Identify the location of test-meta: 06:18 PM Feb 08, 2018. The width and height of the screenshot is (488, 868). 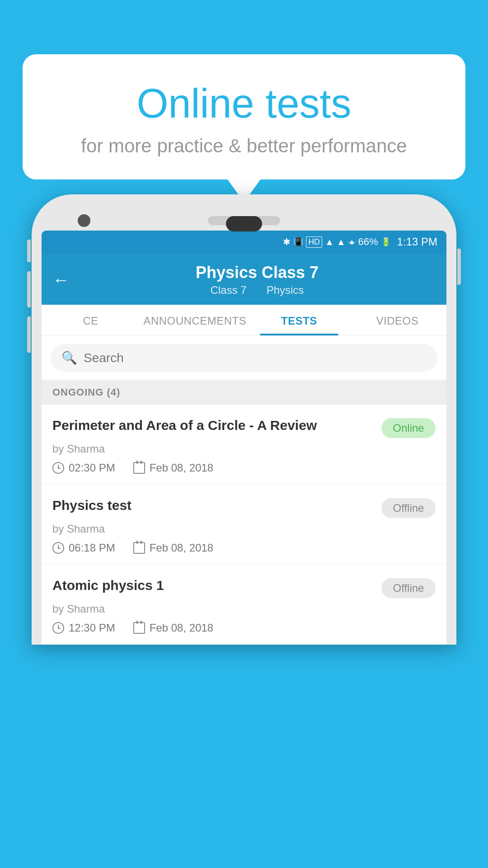
(244, 548).